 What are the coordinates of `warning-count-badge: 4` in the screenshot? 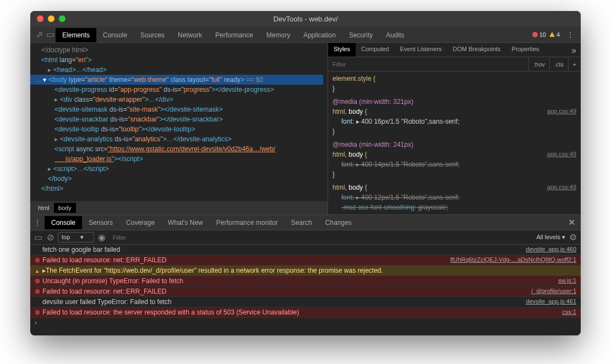 It's located at (555, 35).